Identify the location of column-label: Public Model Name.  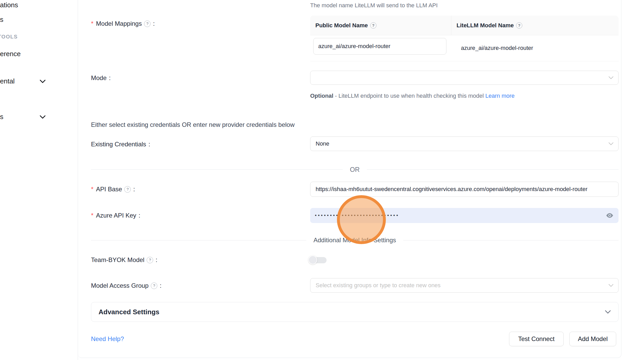
(342, 25).